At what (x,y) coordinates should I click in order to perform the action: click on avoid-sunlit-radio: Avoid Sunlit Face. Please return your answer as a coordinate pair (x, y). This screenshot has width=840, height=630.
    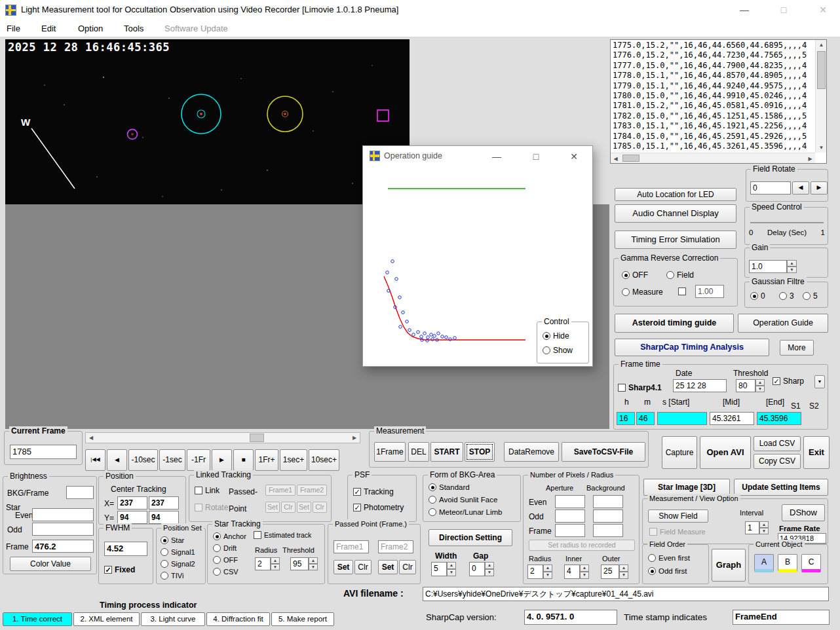
    Looking at the image, I should click on (463, 500).